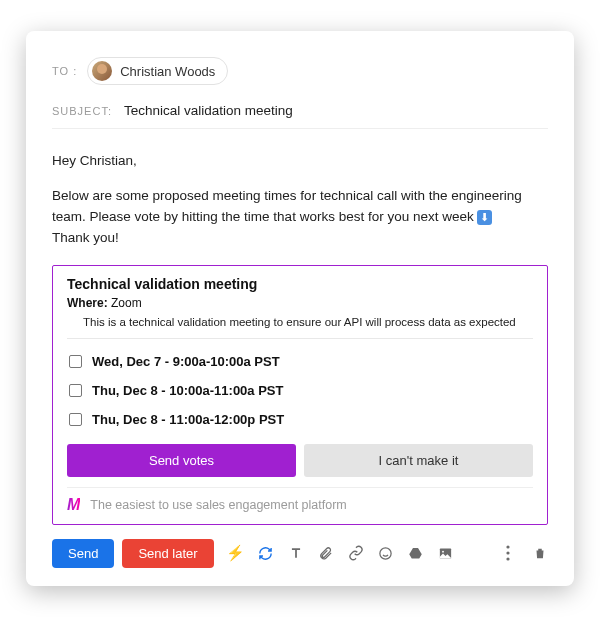  Describe the element at coordinates (300, 116) in the screenshot. I see `subject-row: SUBJECT: Technical validation meeting` at that location.